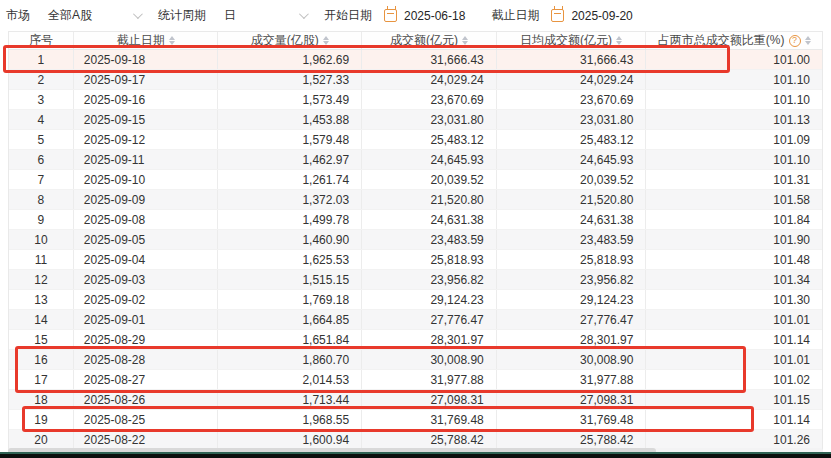 Image resolution: width=831 pixels, height=458 pixels. I want to click on cell-date: 2025-09-01, so click(146, 320).